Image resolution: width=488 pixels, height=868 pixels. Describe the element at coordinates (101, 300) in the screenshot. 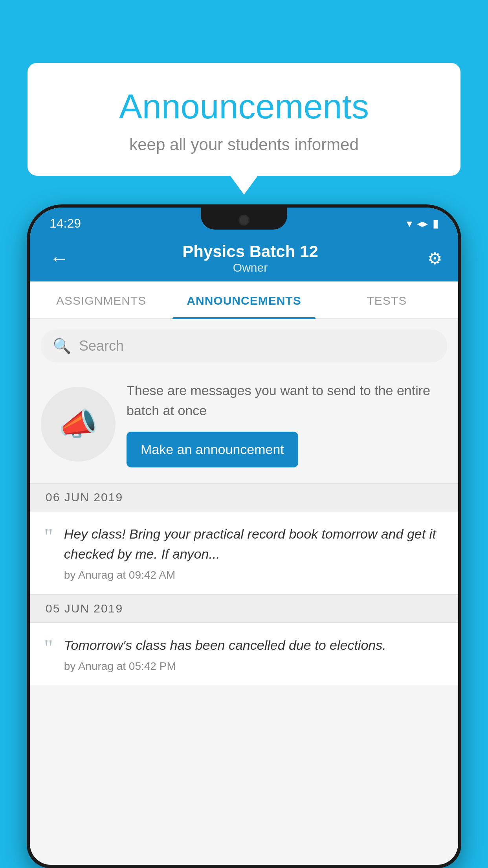

I see `tab-assignments: ASSIGNMENTS` at that location.